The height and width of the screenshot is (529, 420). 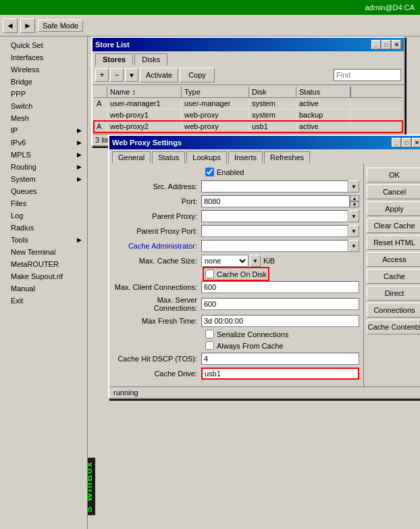 What do you see at coordinates (354, 216) in the screenshot?
I see `parent-proxy-arrow-button: ▼` at bounding box center [354, 216].